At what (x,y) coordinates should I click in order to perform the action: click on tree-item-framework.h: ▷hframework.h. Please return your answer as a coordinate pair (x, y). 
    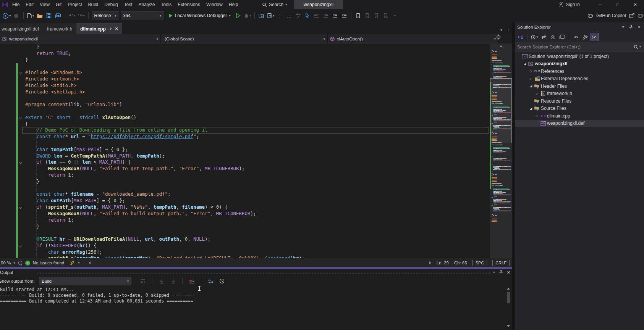
    Looking at the image, I should click on (579, 94).